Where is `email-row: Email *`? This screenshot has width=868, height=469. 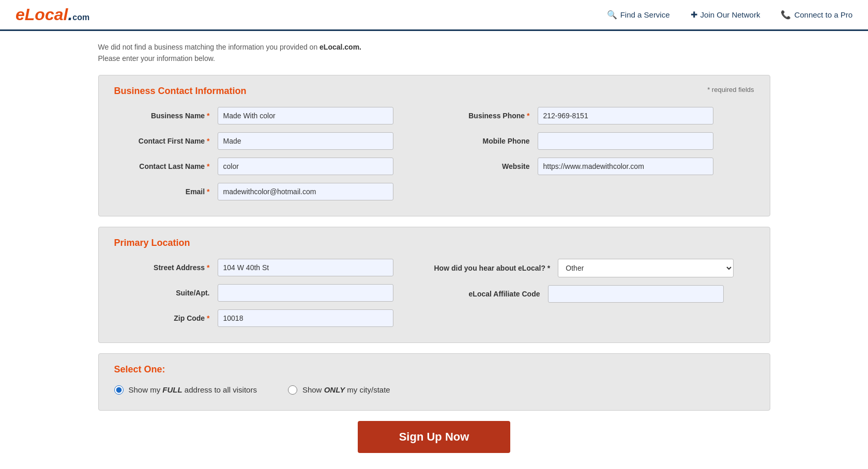
email-row: Email * is located at coordinates (274, 192).